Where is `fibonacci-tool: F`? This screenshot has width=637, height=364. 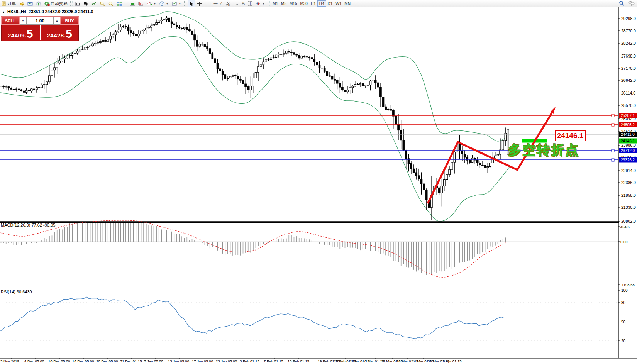 fibonacci-tool: F is located at coordinates (236, 3).